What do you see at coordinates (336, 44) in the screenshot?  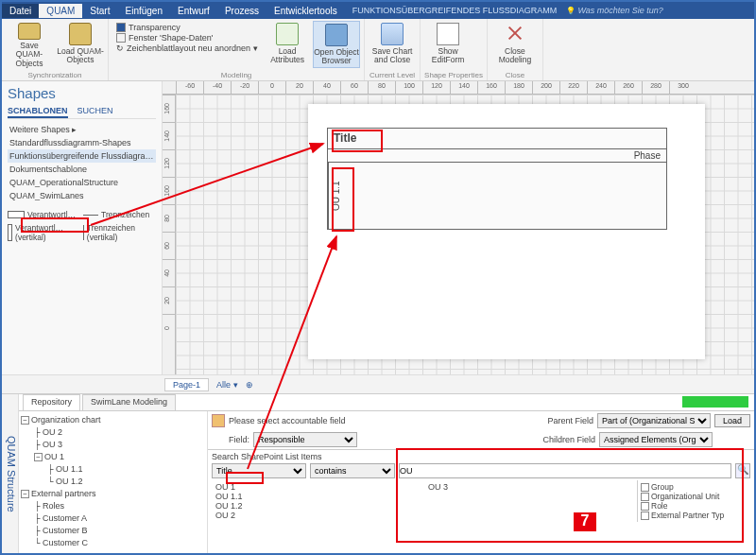 I see `open-object-browser-button: Open Object Browser` at bounding box center [336, 44].